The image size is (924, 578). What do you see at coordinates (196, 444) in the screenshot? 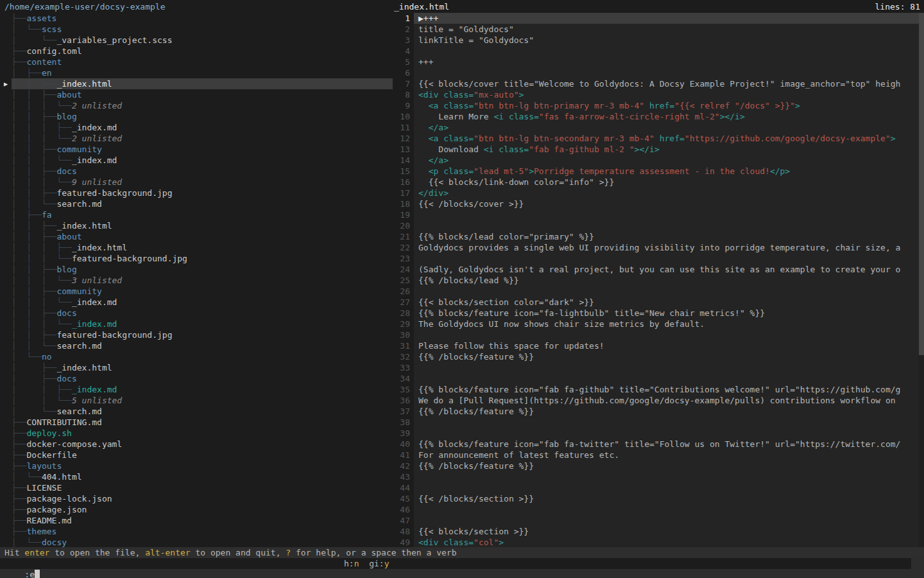
I see `tree-item: ├──docker-compose.yaml` at bounding box center [196, 444].